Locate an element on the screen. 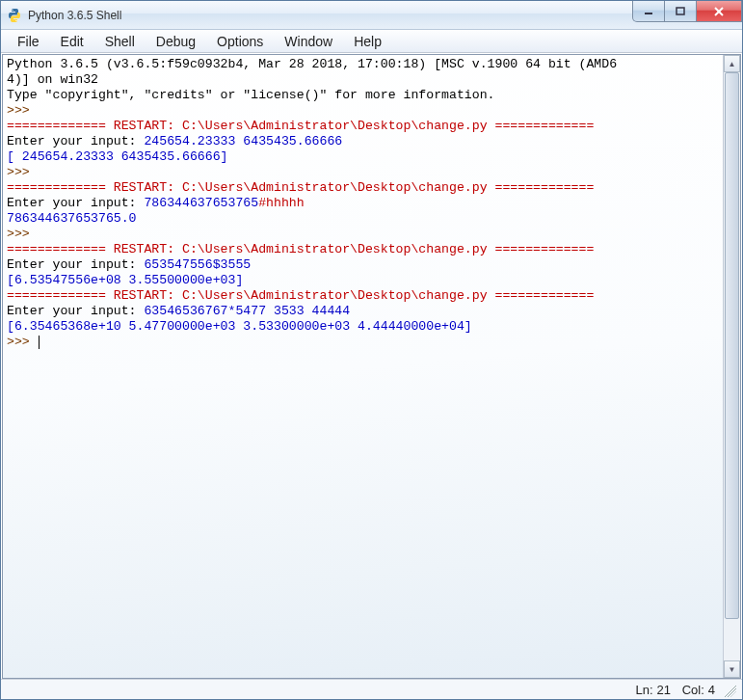 Image resolution: width=743 pixels, height=700 pixels. menu-edit: Edit is located at coordinates (72, 41).